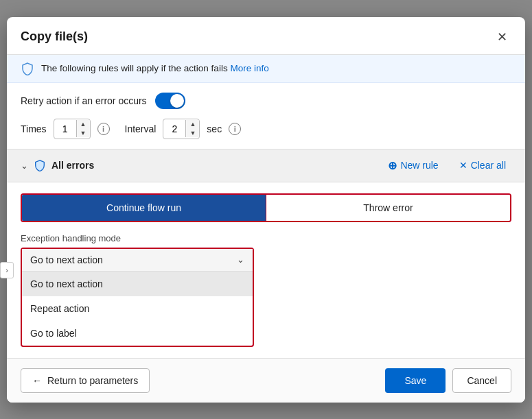 This screenshot has width=532, height=419. Describe the element at coordinates (483, 165) in the screenshot. I see `clear-all-button: ✕ Clear all` at that location.